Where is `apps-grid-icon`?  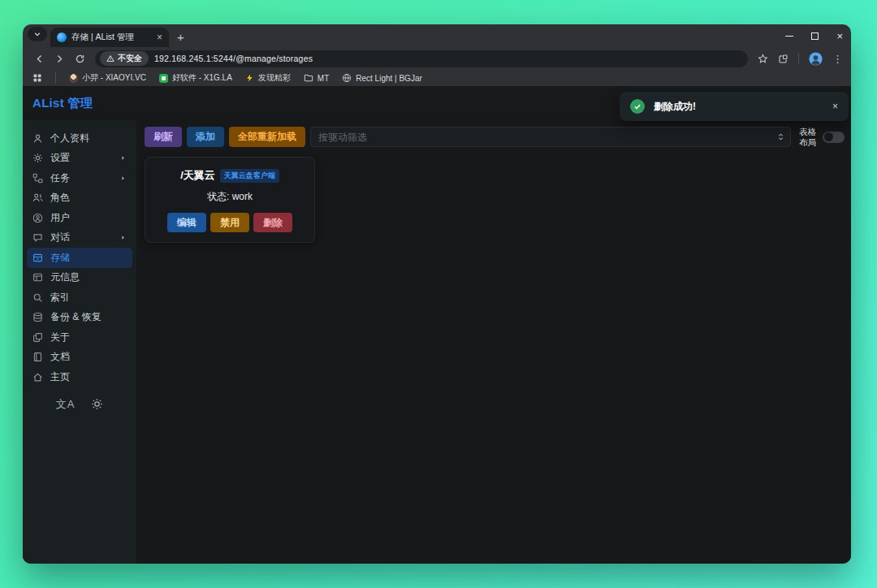
apps-grid-icon is located at coordinates (37, 78).